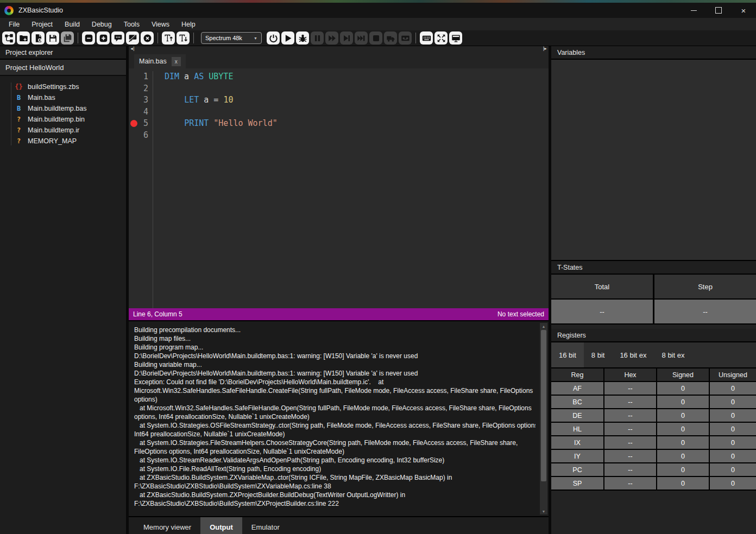 This screenshot has height=534, width=756. I want to click on toolbar: Spectrum 48k▼, so click(378, 38).